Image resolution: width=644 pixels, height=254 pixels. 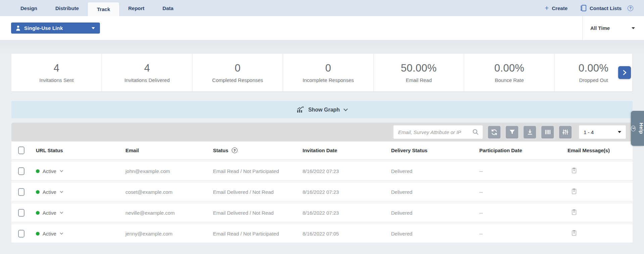 I want to click on pagination-label: 1 - 4, so click(x=589, y=132).